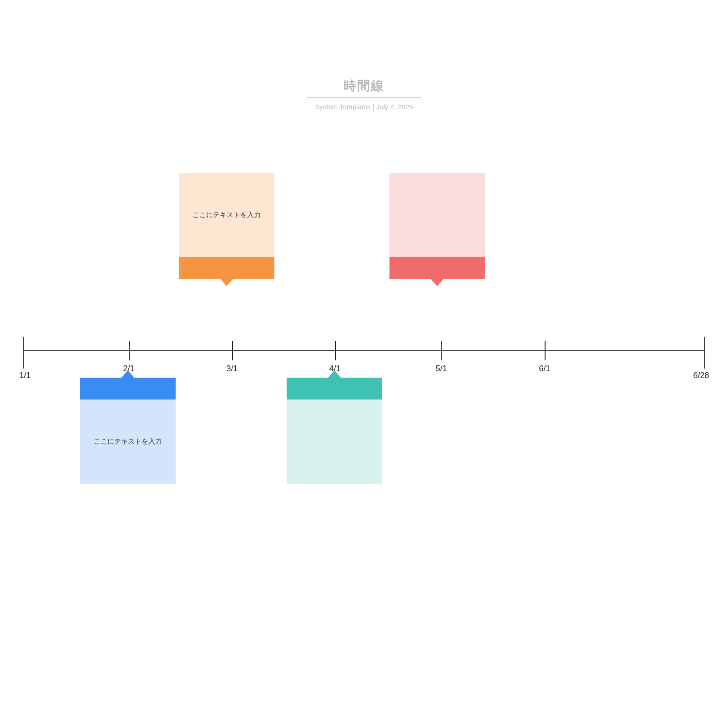 Image resolution: width=728 pixels, height=728 pixels. Describe the element at coordinates (395, 106) in the screenshot. I see `subtitle-date: July 4, 2025` at that location.